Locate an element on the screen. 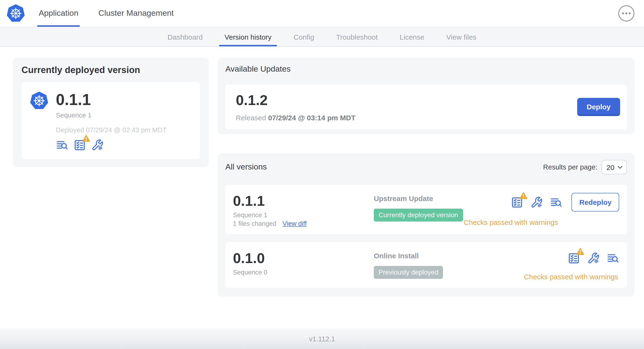 The height and width of the screenshot is (349, 644). tab-cluster-management: Cluster Management is located at coordinates (136, 14).